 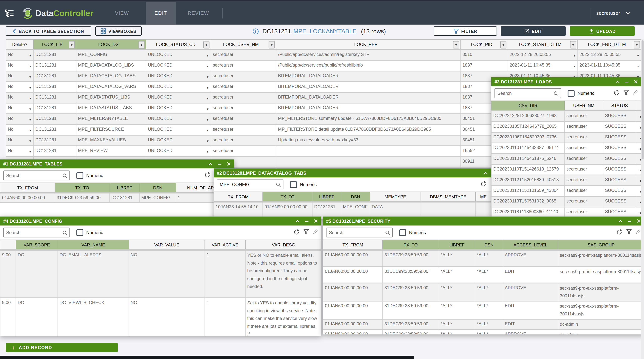 I want to click on tab-view: VIEW, so click(x=122, y=13).